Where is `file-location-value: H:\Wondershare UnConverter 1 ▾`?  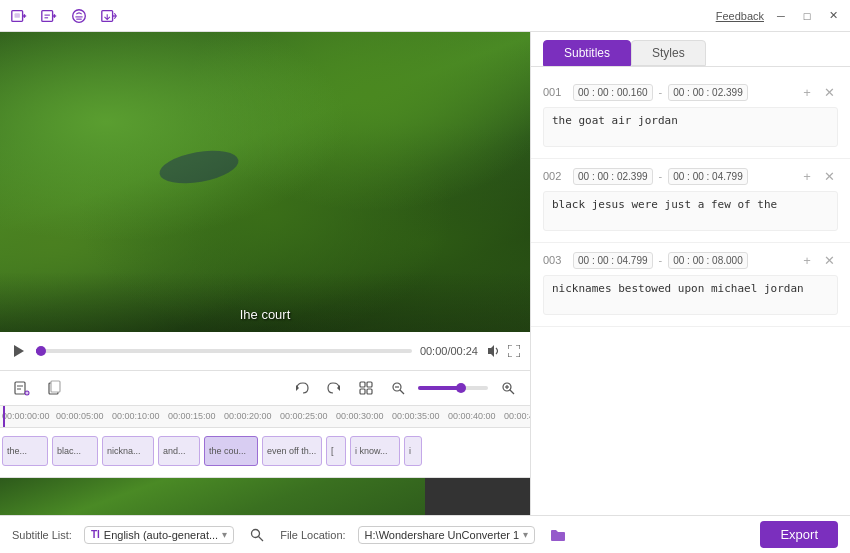 file-location-value: H:\Wondershare UnConverter 1 ▾ is located at coordinates (446, 535).